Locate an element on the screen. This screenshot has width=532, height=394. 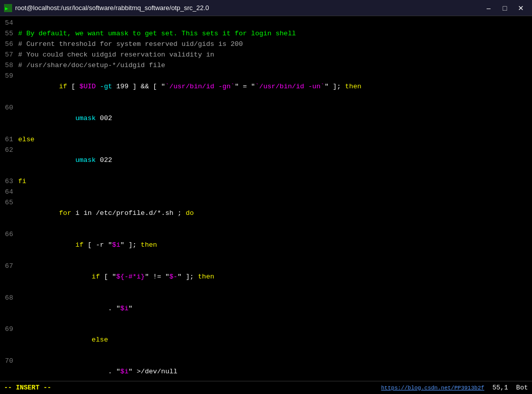
line-69: 69 else is located at coordinates (266, 340).